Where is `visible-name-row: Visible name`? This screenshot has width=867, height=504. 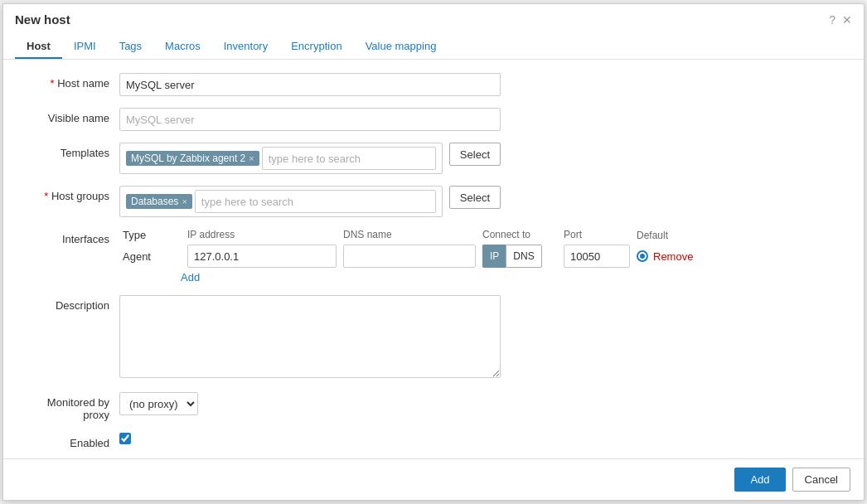 visible-name-row: Visible name is located at coordinates (434, 119).